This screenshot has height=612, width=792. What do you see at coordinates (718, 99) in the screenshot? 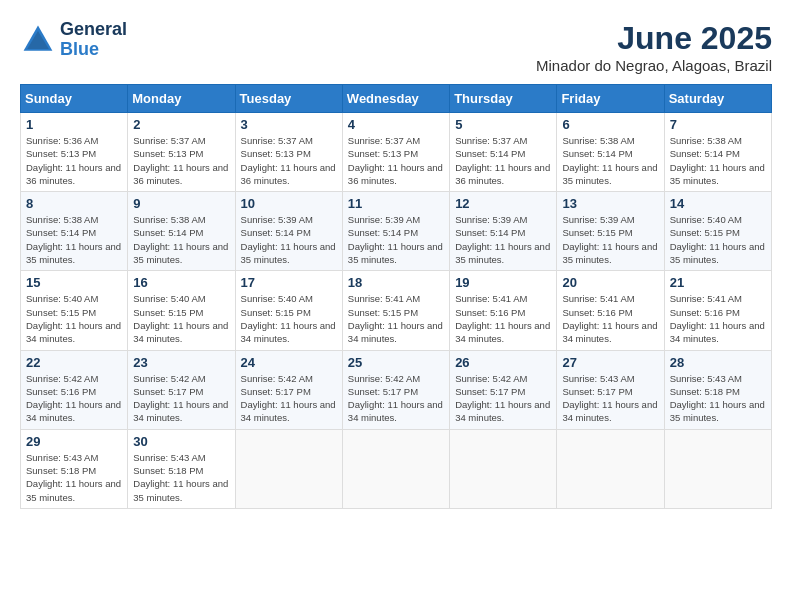
I see `header-cell-saturday: Saturday` at bounding box center [718, 99].